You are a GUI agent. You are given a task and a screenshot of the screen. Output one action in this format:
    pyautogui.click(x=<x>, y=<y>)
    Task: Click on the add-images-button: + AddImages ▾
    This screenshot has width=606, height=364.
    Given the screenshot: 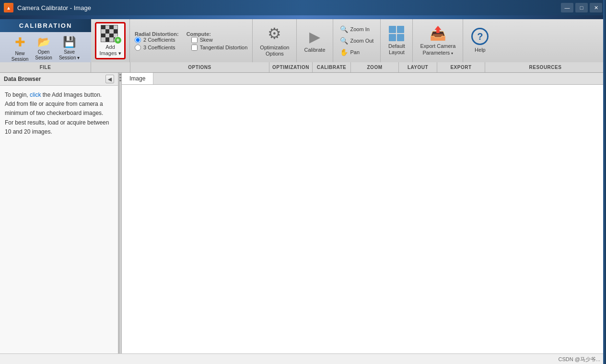 What is the action you would take?
    pyautogui.click(x=110, y=41)
    